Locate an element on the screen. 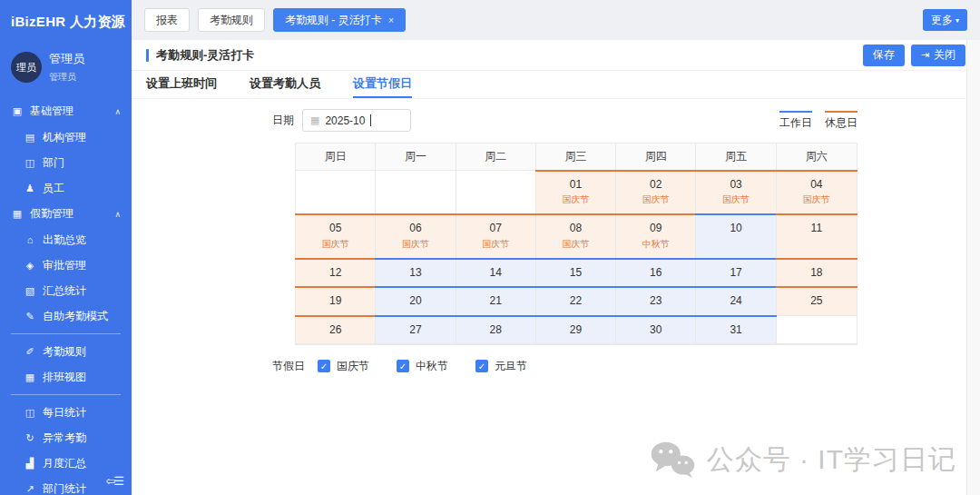  calendar-cell: 14 is located at coordinates (496, 272).